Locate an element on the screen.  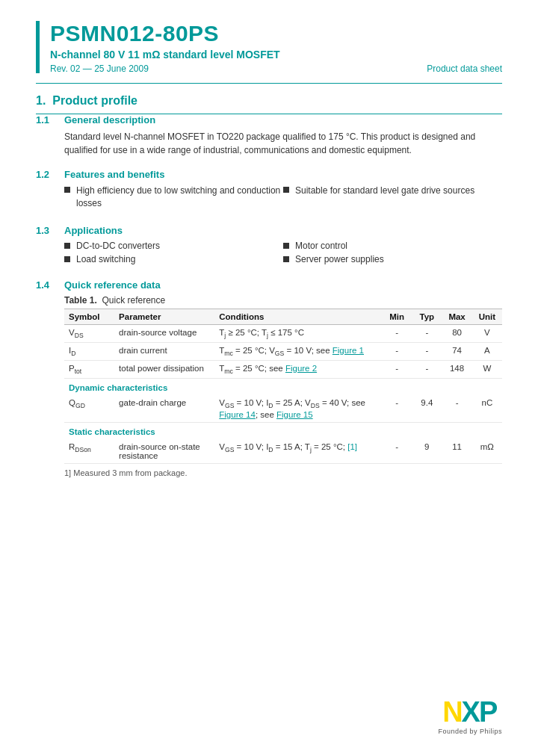
ref-bracket: [1] is located at coordinates (353, 447).